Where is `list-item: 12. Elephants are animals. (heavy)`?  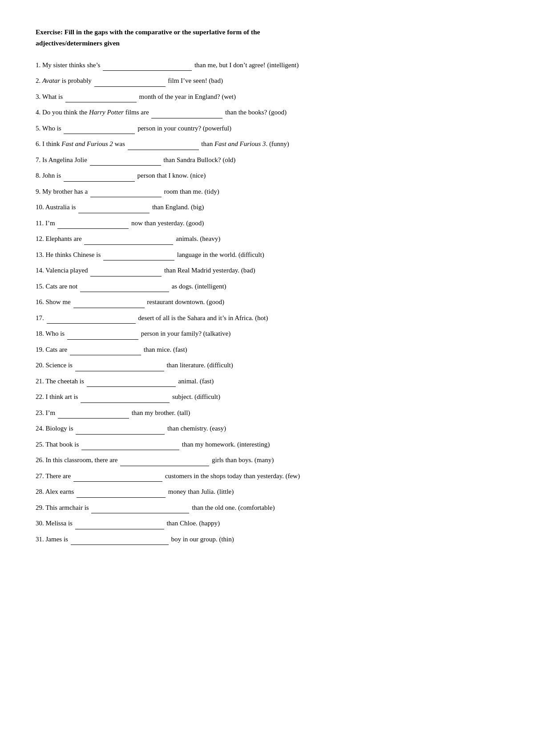
list-item: 12. Elephants are animals. (heavy) is located at coordinates (267, 239).